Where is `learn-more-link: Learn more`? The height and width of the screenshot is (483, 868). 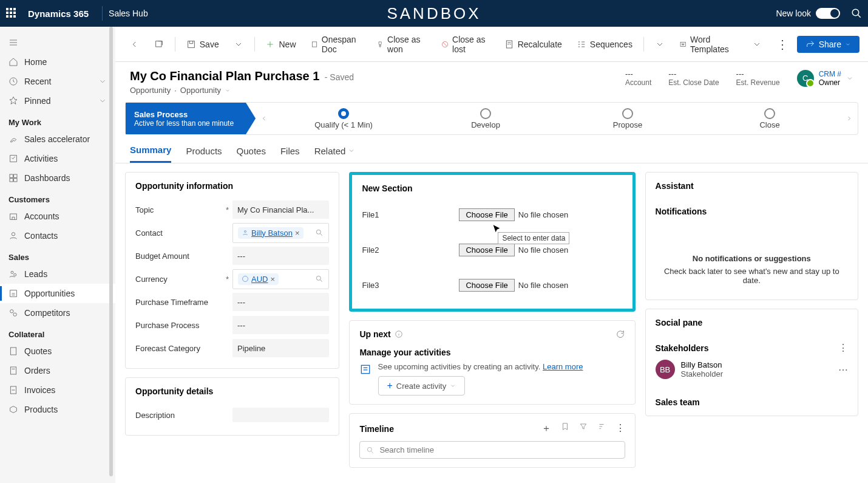 learn-more-link: Learn more is located at coordinates (563, 367).